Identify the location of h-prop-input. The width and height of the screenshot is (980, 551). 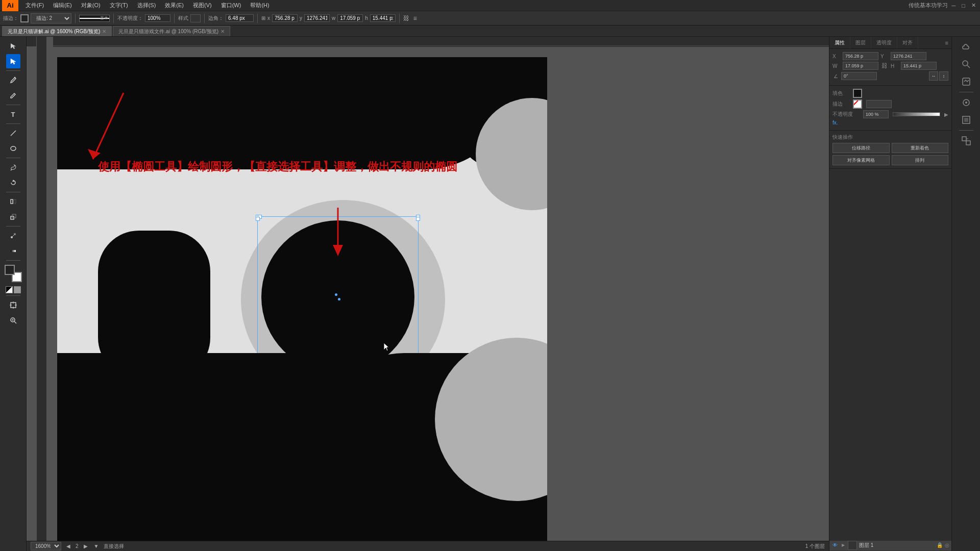
(919, 66).